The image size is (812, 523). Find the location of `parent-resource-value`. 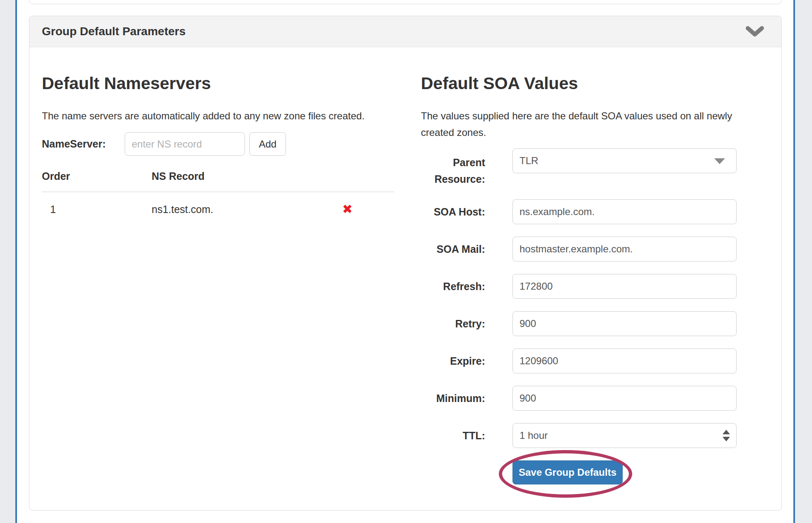

parent-resource-value is located at coordinates (625, 161).